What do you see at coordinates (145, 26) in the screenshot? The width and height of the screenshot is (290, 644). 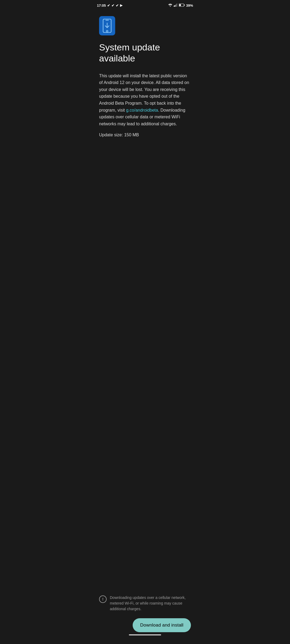 I see `update-icon-container` at bounding box center [145, 26].